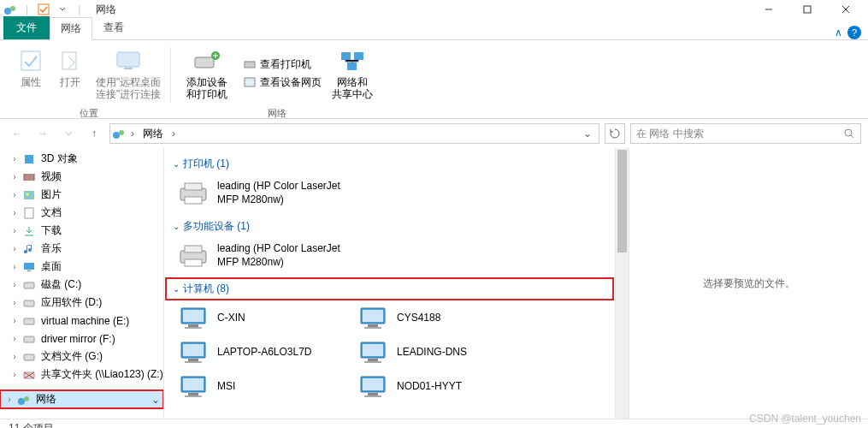  I want to click on device-item: CYS4188, so click(442, 318).